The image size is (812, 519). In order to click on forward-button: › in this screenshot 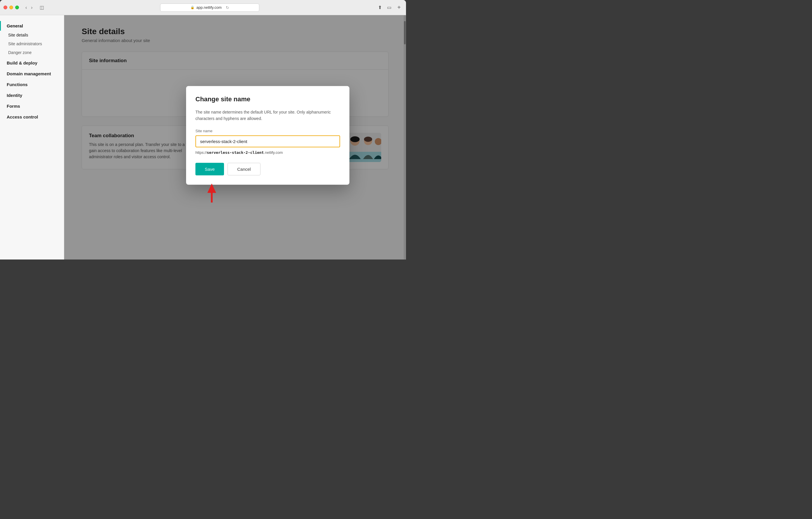, I will do `click(32, 7)`.